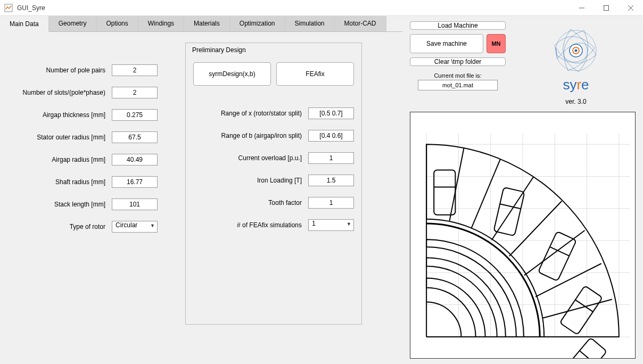 This screenshot has width=643, height=364. What do you see at coordinates (496, 44) in the screenshot?
I see `mn-button: MN` at bounding box center [496, 44].